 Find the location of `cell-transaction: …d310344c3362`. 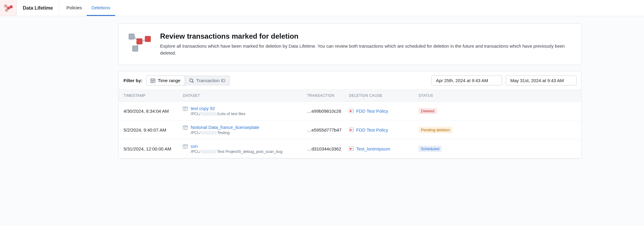

cell-transaction: …d310344c3362 is located at coordinates (328, 149).